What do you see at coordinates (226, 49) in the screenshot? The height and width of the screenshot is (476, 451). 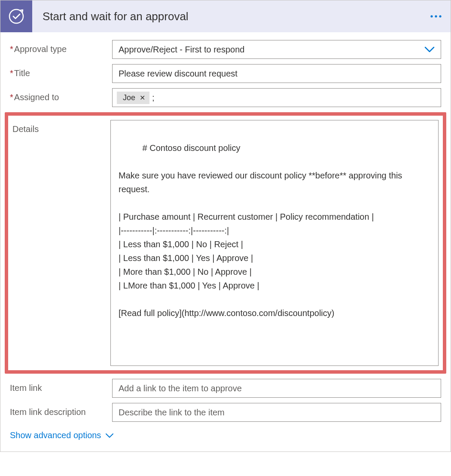 I see `row-approval-type: *Approval type Approve/Reject - First to…` at bounding box center [226, 49].